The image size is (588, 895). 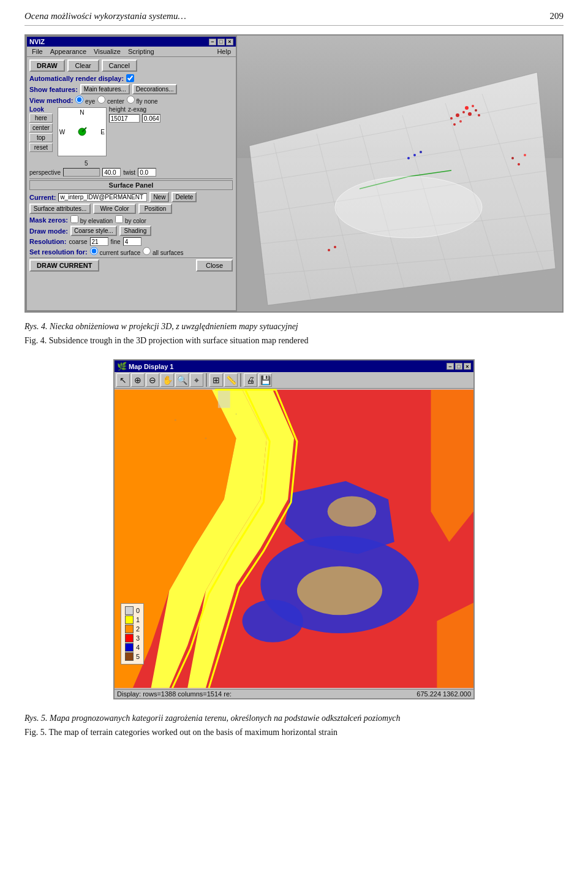 What do you see at coordinates (124, 118) in the screenshot?
I see `height-input` at bounding box center [124, 118].